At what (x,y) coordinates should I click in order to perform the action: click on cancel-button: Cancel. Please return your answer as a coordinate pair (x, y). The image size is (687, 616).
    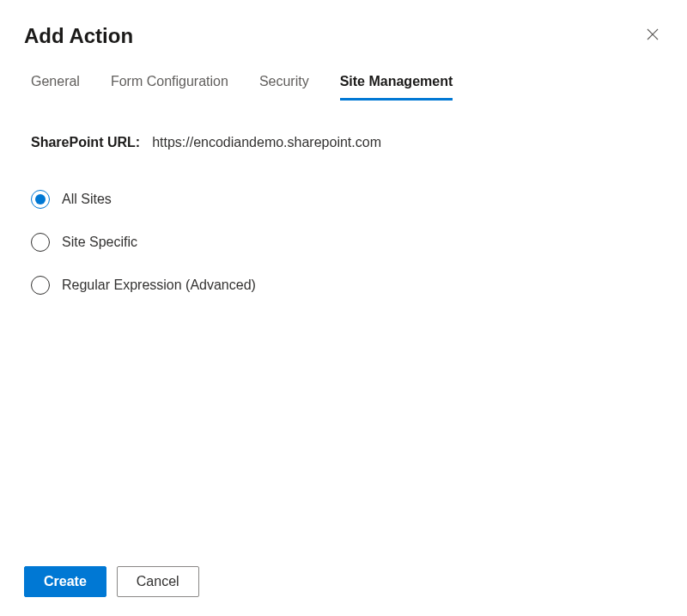
    Looking at the image, I should click on (158, 582).